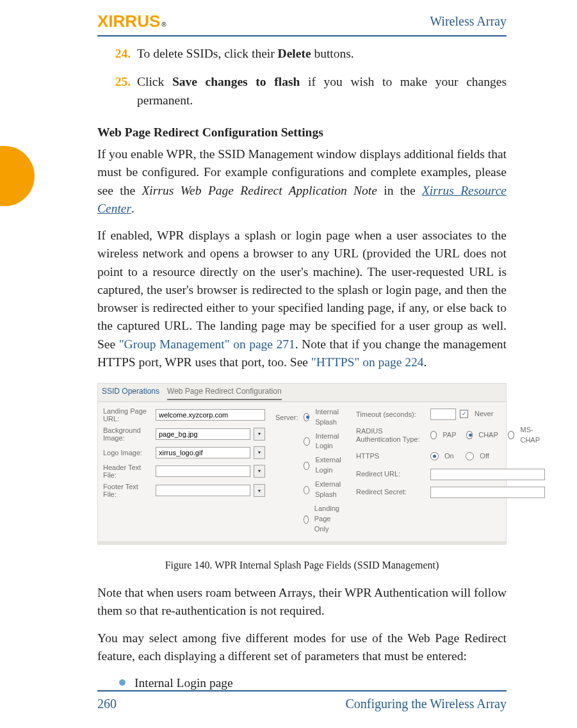 The width and height of the screenshot is (577, 728). I want to click on section-heading: Web Page Redirect Configuration Settings, so click(302, 133).